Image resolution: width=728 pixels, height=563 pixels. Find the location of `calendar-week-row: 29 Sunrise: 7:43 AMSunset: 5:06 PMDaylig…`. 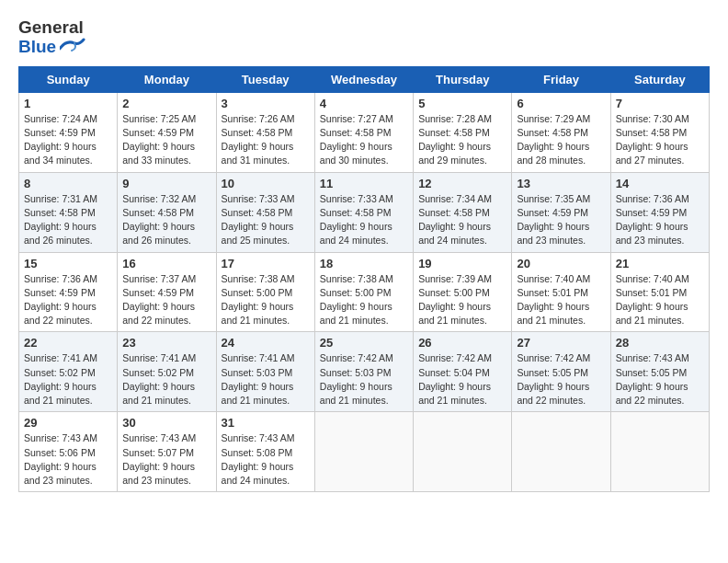

calendar-week-row: 29 Sunrise: 7:43 AMSunset: 5:06 PMDaylig… is located at coordinates (364, 453).